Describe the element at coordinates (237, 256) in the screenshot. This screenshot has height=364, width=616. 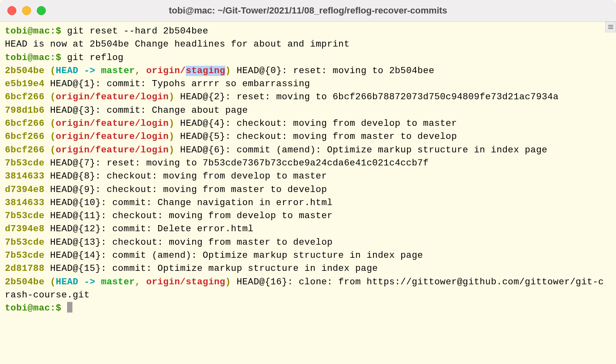
I see `reflog-message: HEAD@{14}: commit (amend): Optimize mark…` at that location.